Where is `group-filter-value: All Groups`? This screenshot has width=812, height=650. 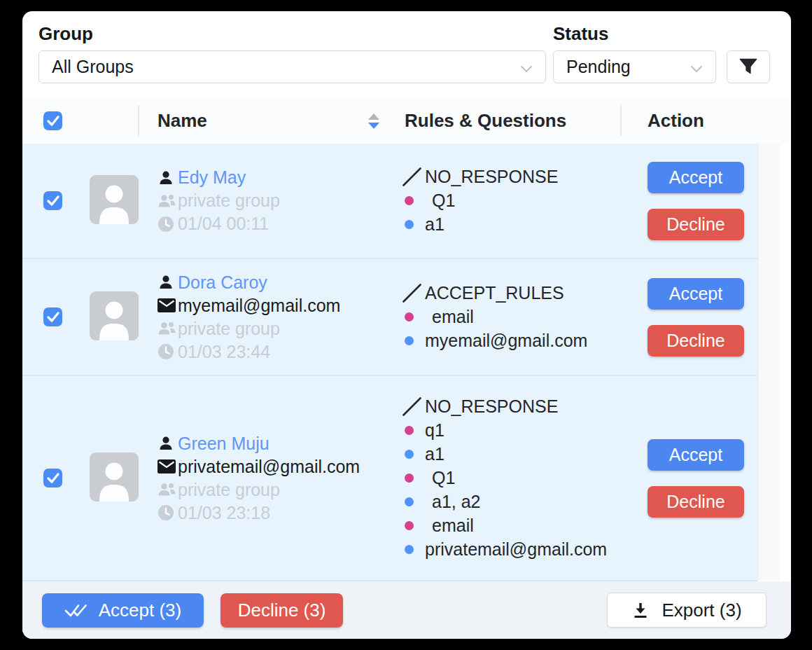 group-filter-value: All Groups is located at coordinates (92, 67).